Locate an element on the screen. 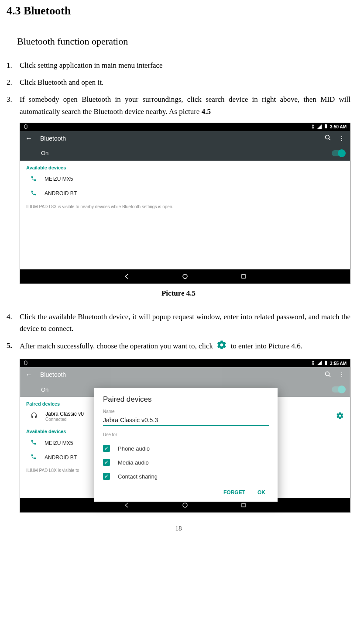  step-text-part: After match successfully, choose the ope… is located at coordinates (116, 346).